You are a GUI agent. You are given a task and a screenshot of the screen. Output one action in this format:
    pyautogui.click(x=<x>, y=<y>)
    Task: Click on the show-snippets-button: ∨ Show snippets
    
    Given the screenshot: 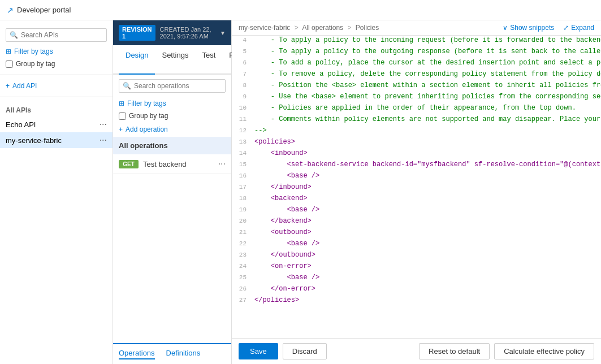 What is the action you would take?
    pyautogui.click(x=528, y=28)
    